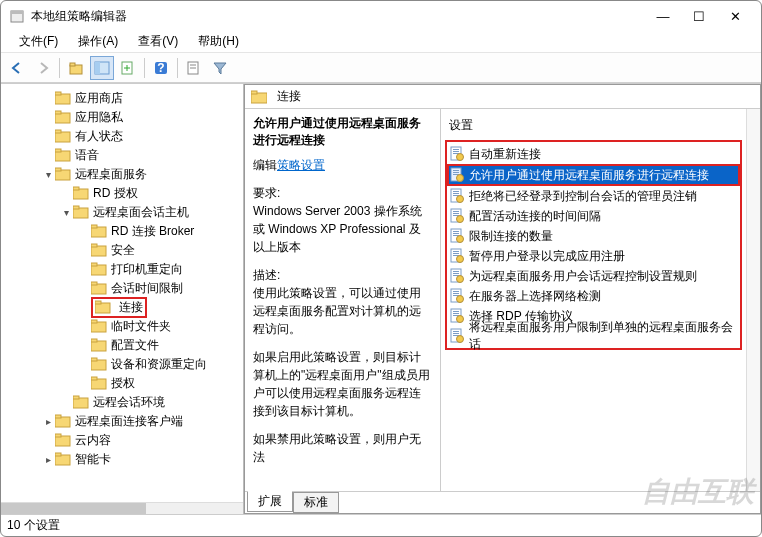  I want to click on setting-row: 允许用户通过使用远程桌面服务进行远程连接, so click(594, 175).